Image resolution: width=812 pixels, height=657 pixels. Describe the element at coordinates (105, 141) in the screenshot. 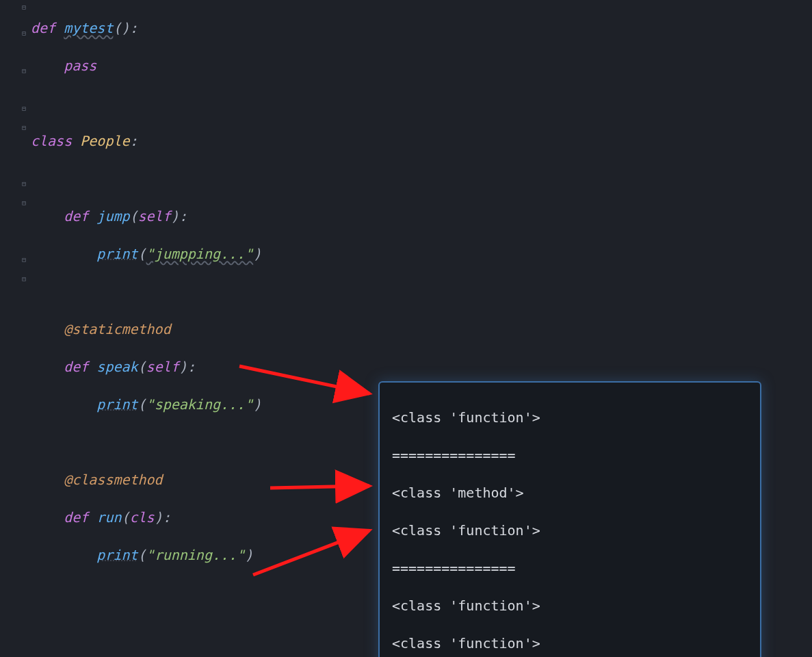

I see `class-name: People` at that location.